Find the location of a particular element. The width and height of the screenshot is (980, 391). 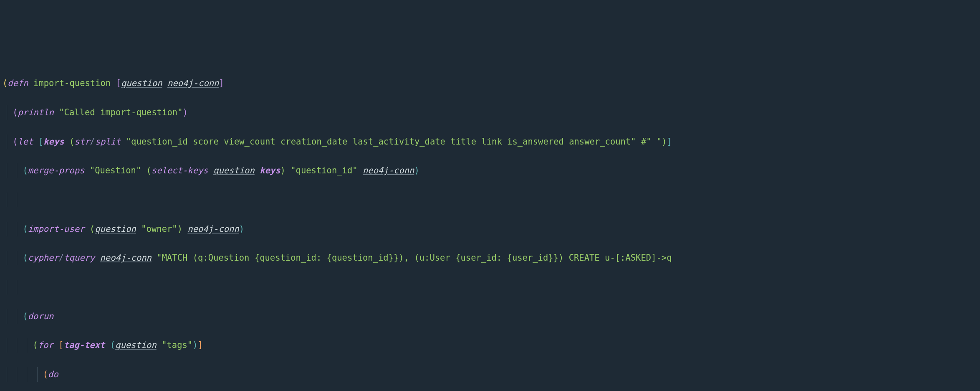

code-line-2: (println "Called import-question") is located at coordinates (491, 113).